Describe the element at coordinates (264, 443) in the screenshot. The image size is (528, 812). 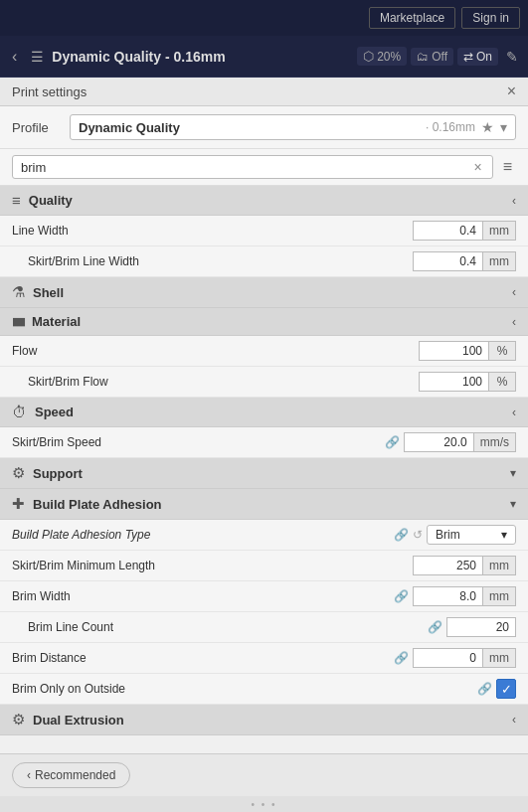
I see `skirt-brim-speed-row: Skirt/Brim Speed 🔗 mm/s` at that location.